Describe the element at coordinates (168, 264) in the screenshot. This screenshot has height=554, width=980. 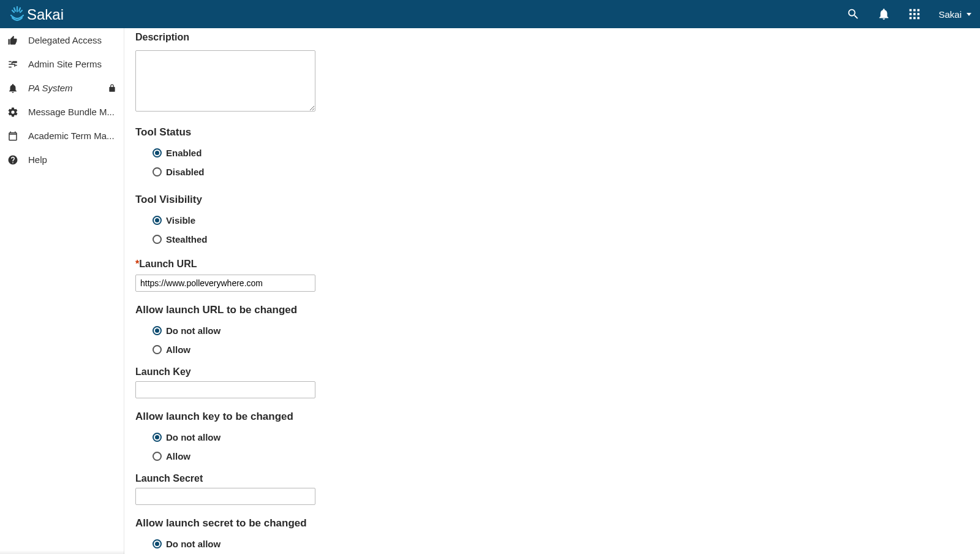
I see `launch-url-label-text: Launch URL` at that location.